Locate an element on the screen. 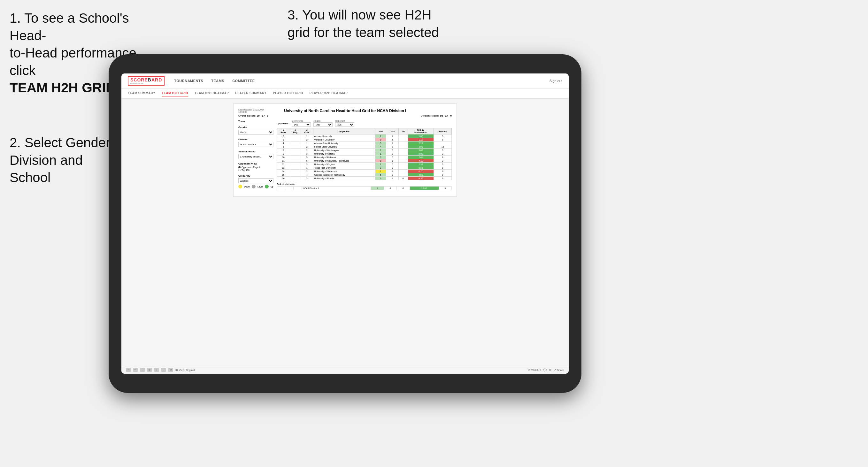 The height and width of the screenshot is (467, 868). forward-icon: → is located at coordinates (142, 370).